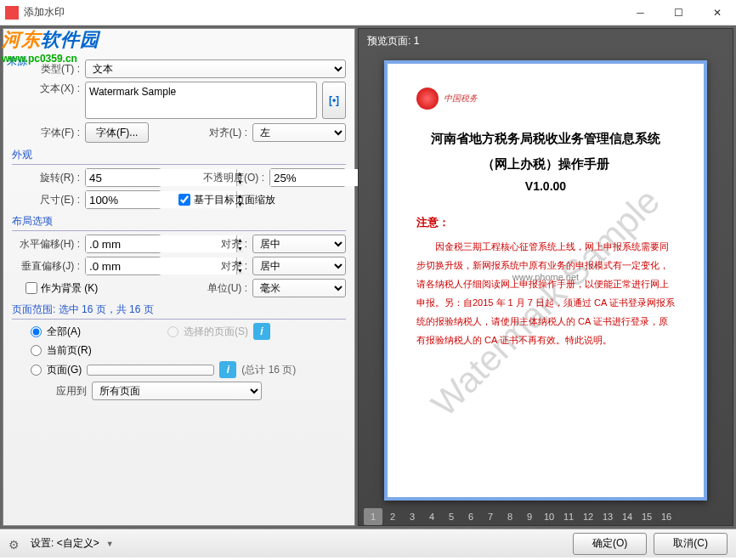 The width and height of the screenshot is (736, 560). I want to click on hoffset-label: 水平偏移(H) :, so click(46, 245).